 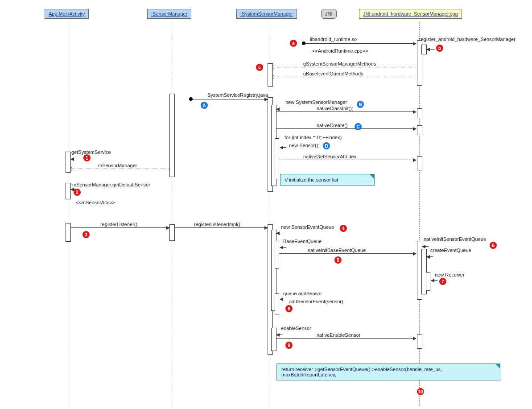 What do you see at coordinates (267, 14) in the screenshot?
I see `participant-systemsensormanager: :SystemSensorManager` at bounding box center [267, 14].